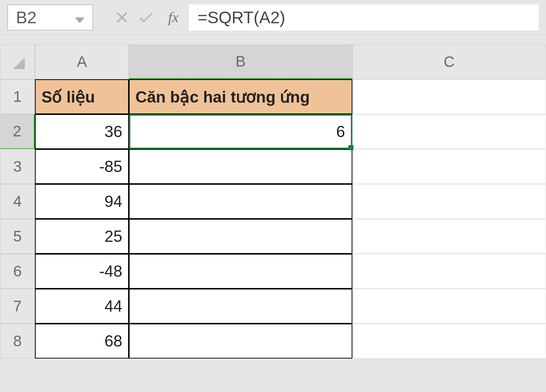 The height and width of the screenshot is (392, 546). What do you see at coordinates (111, 271) in the screenshot?
I see `cell-value: -48` at bounding box center [111, 271].